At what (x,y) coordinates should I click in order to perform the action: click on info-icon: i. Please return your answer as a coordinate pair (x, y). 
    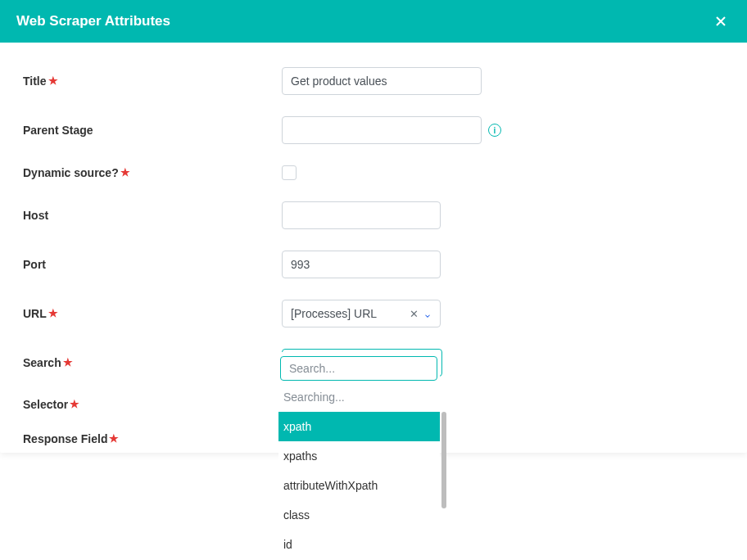
    Looking at the image, I should click on (495, 130).